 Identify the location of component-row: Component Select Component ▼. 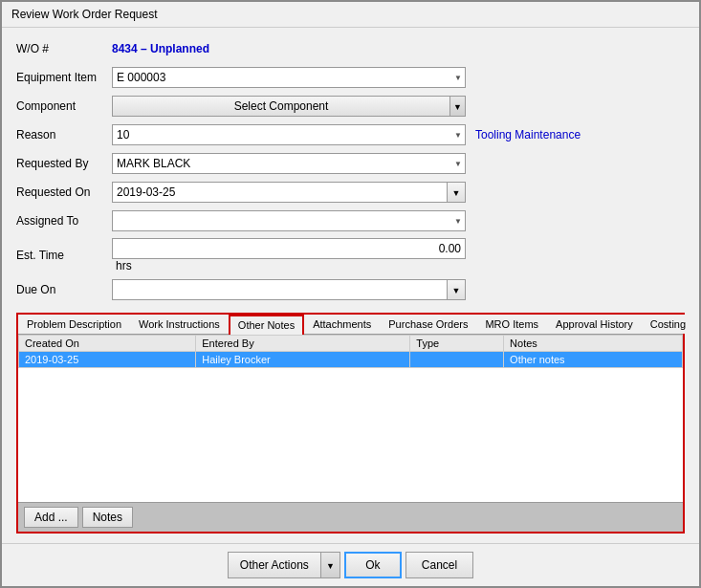
(350, 106).